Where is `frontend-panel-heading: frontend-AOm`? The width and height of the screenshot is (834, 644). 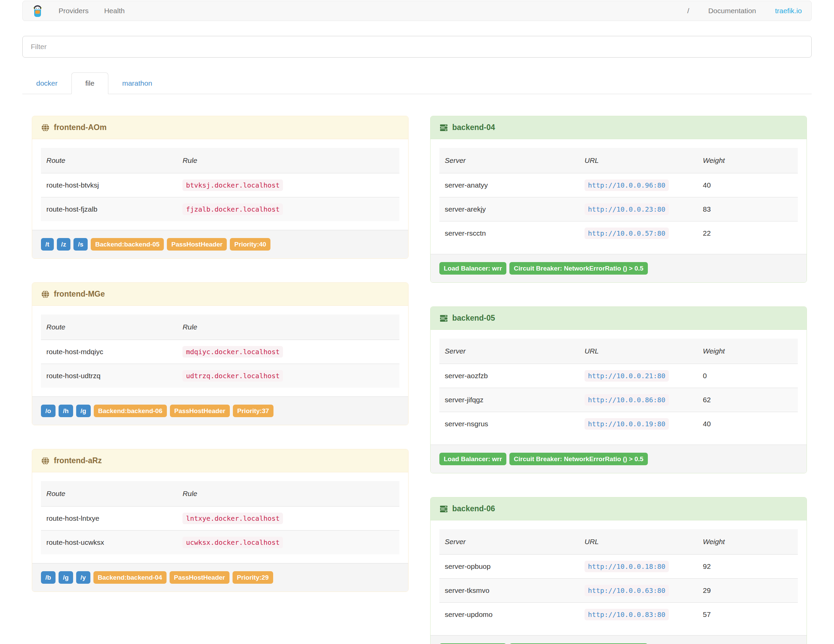 frontend-panel-heading: frontend-AOm is located at coordinates (220, 128).